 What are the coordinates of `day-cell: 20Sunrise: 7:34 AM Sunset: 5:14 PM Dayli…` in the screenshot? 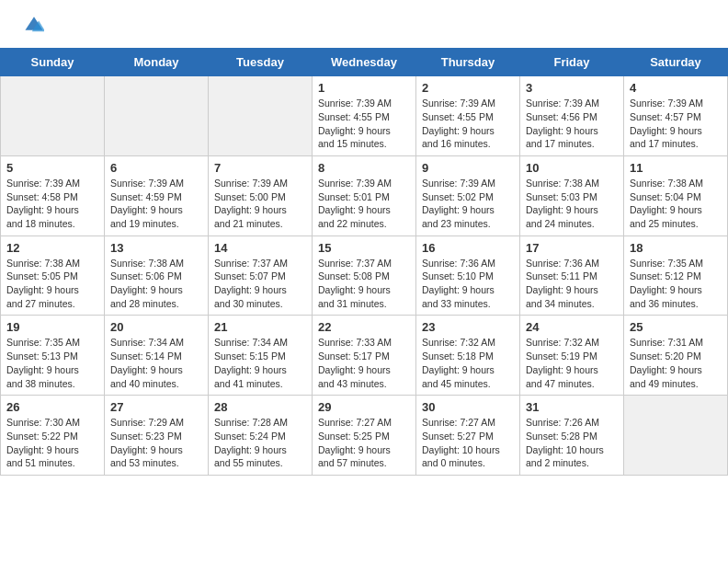 It's located at (156, 355).